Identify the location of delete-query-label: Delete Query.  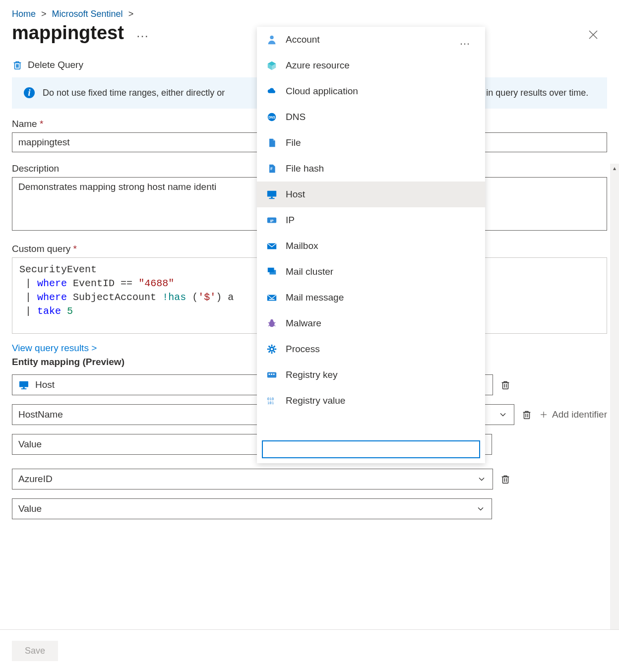
(56, 65).